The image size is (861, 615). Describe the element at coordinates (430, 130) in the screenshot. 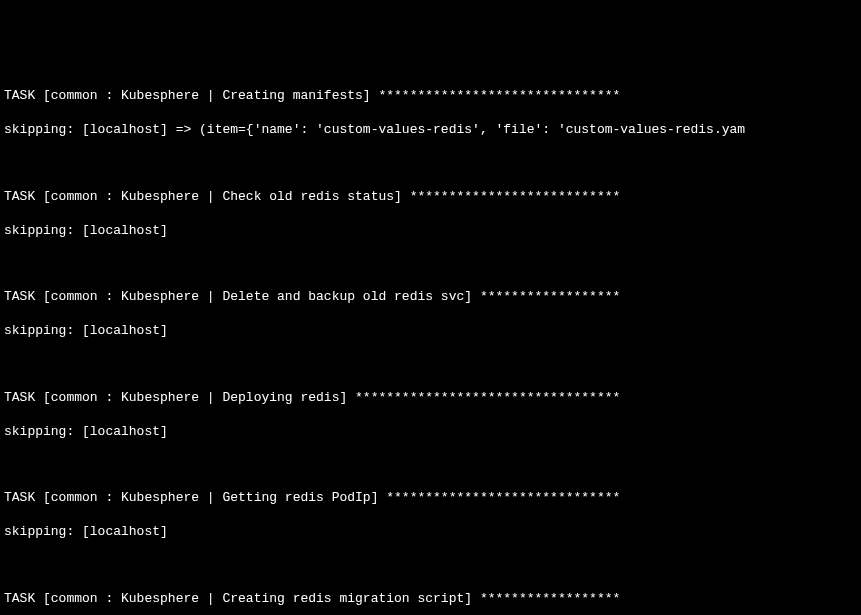

I see `result-line: skipping: [localhost] => (item={'name': …` at that location.